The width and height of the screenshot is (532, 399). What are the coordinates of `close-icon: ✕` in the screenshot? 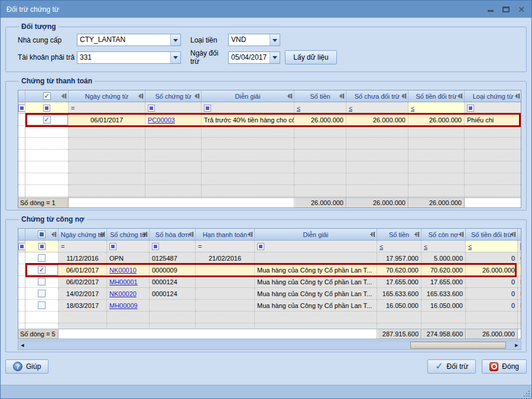 It's located at (521, 9).